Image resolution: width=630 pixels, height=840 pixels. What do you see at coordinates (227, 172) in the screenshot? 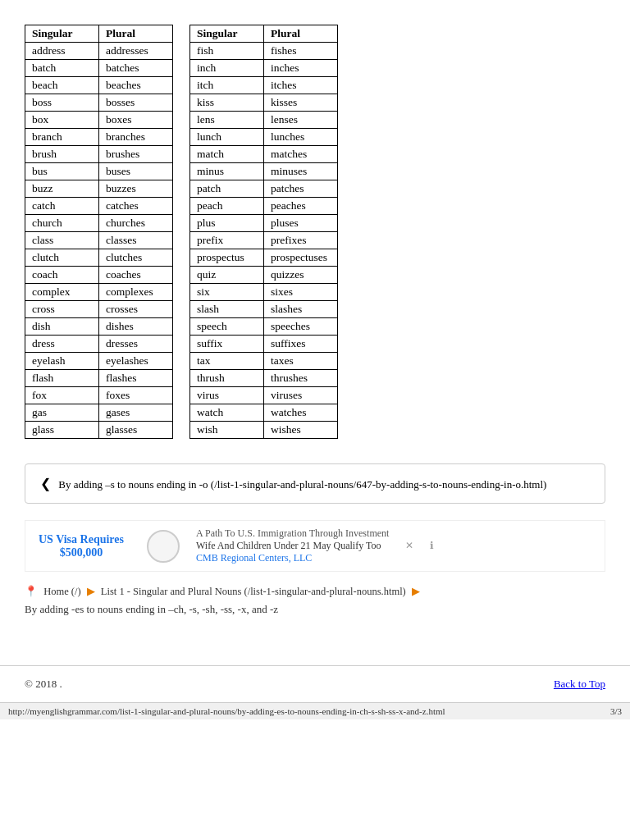
I see `table-cell: minus` at bounding box center [227, 172].